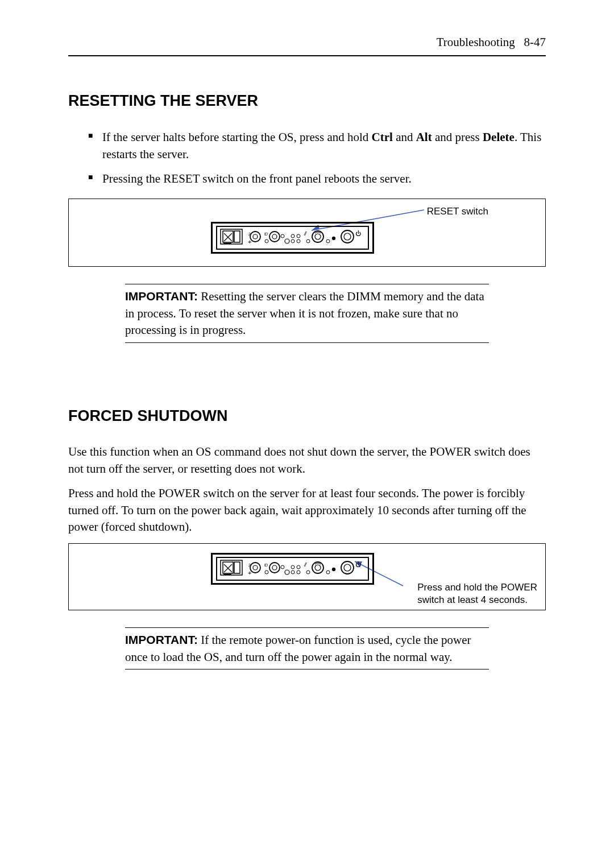 This screenshot has width=614, height=868. What do you see at coordinates (499, 137) in the screenshot?
I see `key-delete: Delete` at bounding box center [499, 137].